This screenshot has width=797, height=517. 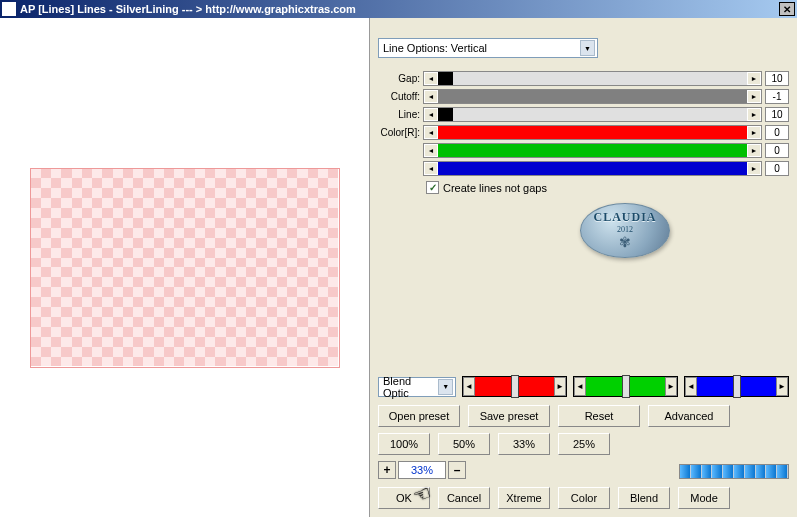 What do you see at coordinates (704, 498) in the screenshot?
I see `mode-button: Mode` at bounding box center [704, 498].